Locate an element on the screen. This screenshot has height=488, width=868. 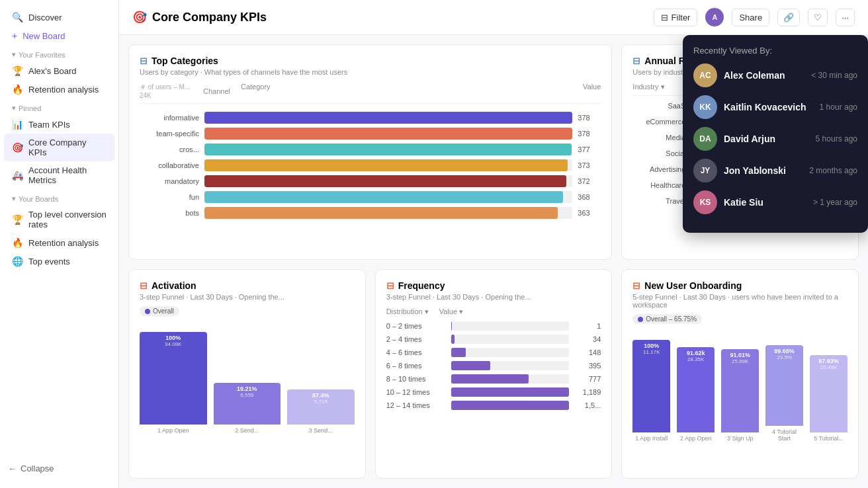
page-title: 🎯 Core Company KPIs is located at coordinates (390, 17).